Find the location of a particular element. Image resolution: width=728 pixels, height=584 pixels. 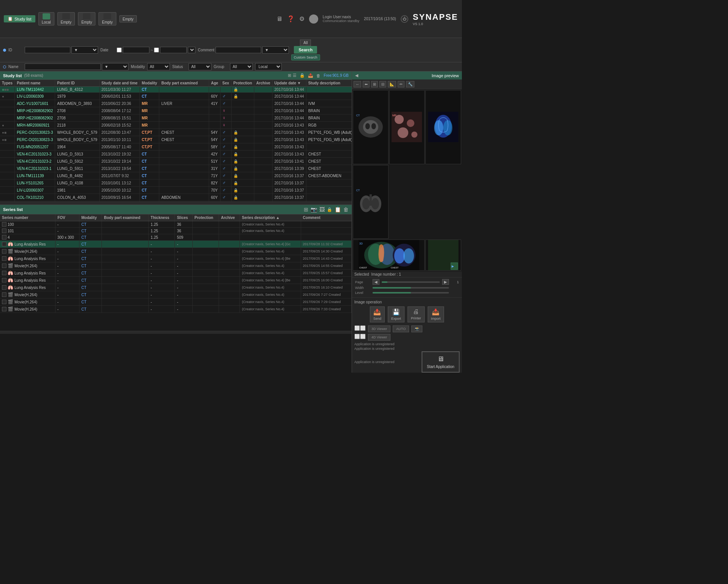

list-item: 101 - CT 1.25 36 (Creator:naxis, Series … is located at coordinates (176, 231).